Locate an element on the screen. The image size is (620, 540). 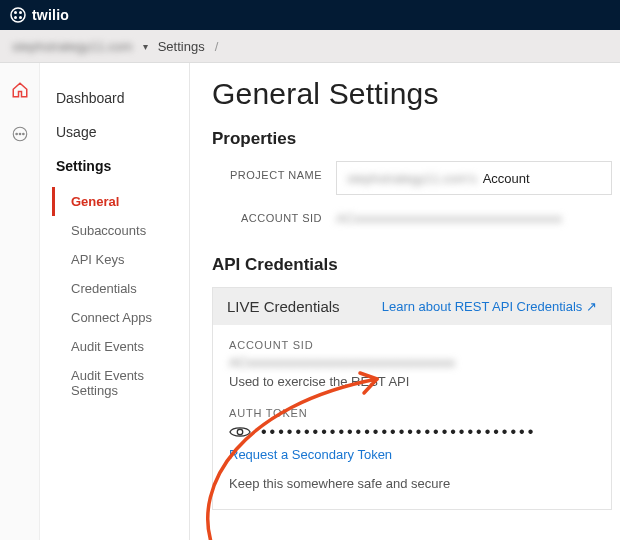
sidebar-sub-credentials: Credentials is located at coordinates (120, 288).